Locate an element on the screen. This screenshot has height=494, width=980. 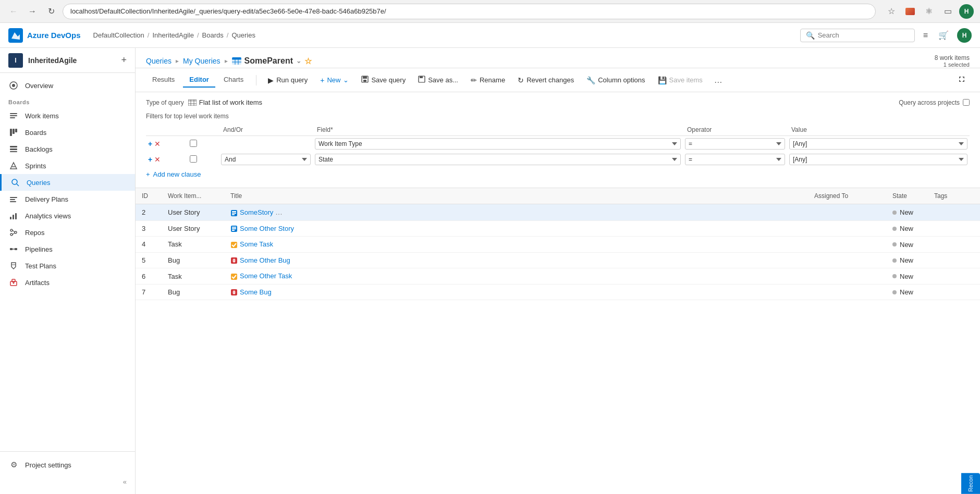
filter-row-2-field: State is located at coordinates (498, 159).